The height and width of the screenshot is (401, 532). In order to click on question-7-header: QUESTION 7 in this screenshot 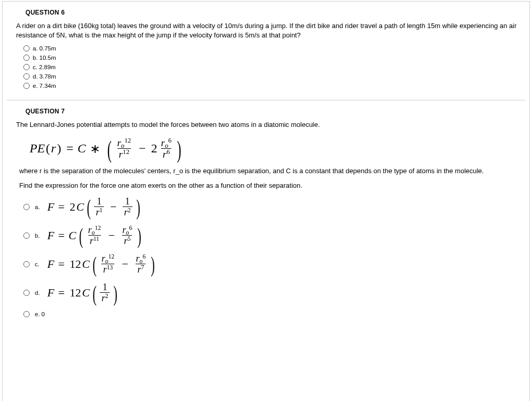, I will do `click(266, 113)`.